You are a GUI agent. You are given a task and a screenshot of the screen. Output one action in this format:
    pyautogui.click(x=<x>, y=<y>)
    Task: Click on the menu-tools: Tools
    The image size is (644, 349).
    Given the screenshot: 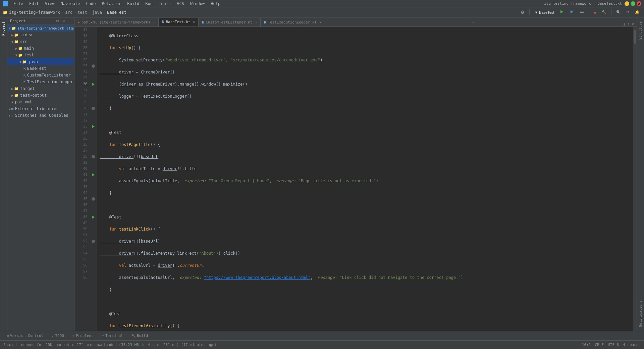 What is the action you would take?
    pyautogui.click(x=165, y=4)
    